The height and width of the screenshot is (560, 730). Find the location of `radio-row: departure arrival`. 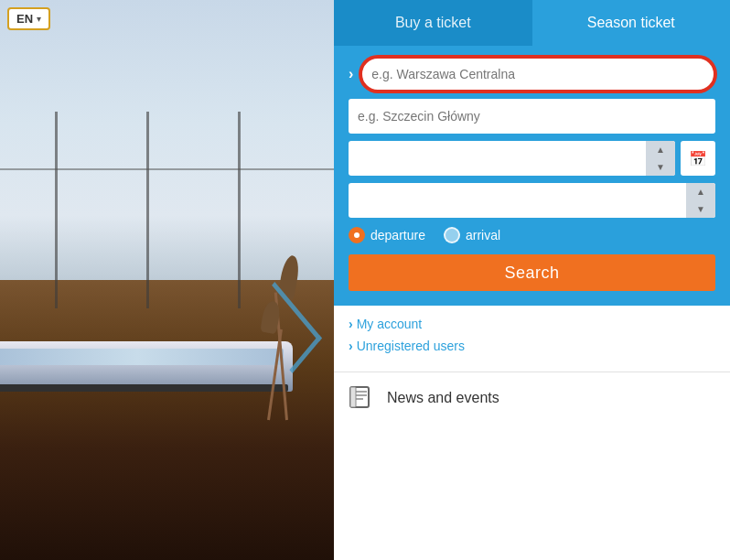

radio-row: departure arrival is located at coordinates (532, 235).